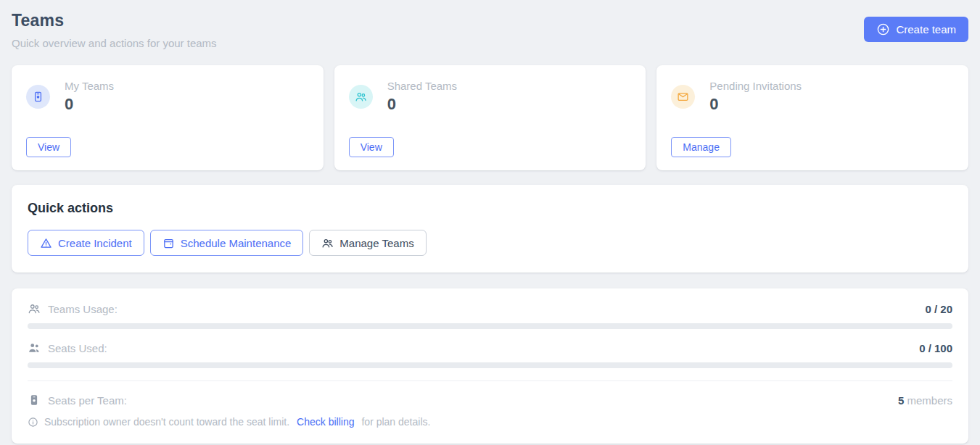  Describe the element at coordinates (930, 400) in the screenshot. I see `seats-per-team-unit: members` at that location.